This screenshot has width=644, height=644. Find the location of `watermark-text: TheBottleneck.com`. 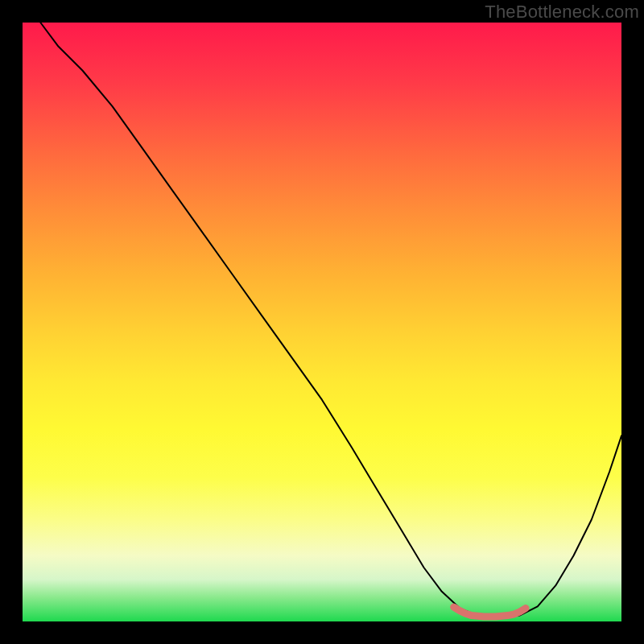

watermark-text: TheBottleneck.com is located at coordinates (562, 12).